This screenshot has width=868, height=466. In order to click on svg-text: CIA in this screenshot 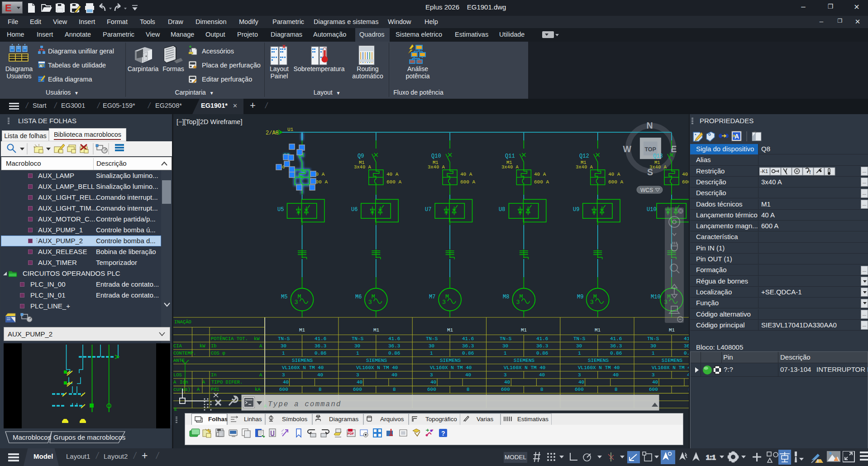, I will do `click(178, 346)`.